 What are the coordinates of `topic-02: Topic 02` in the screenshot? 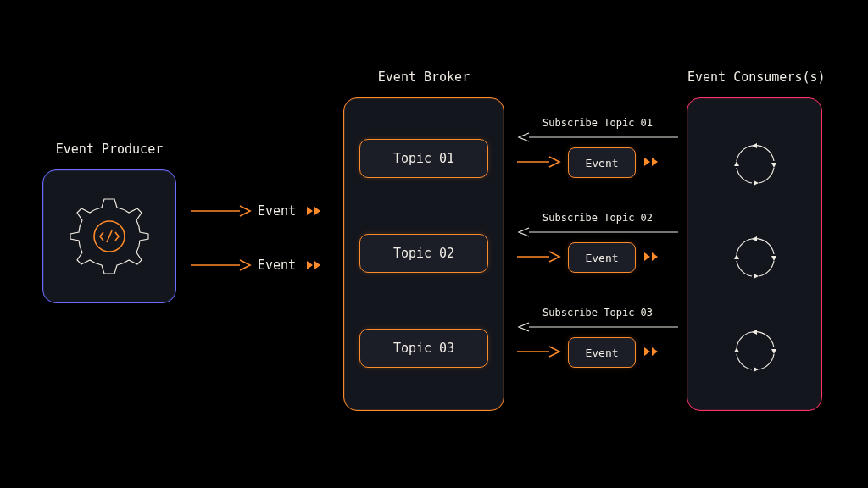 It's located at (424, 253).